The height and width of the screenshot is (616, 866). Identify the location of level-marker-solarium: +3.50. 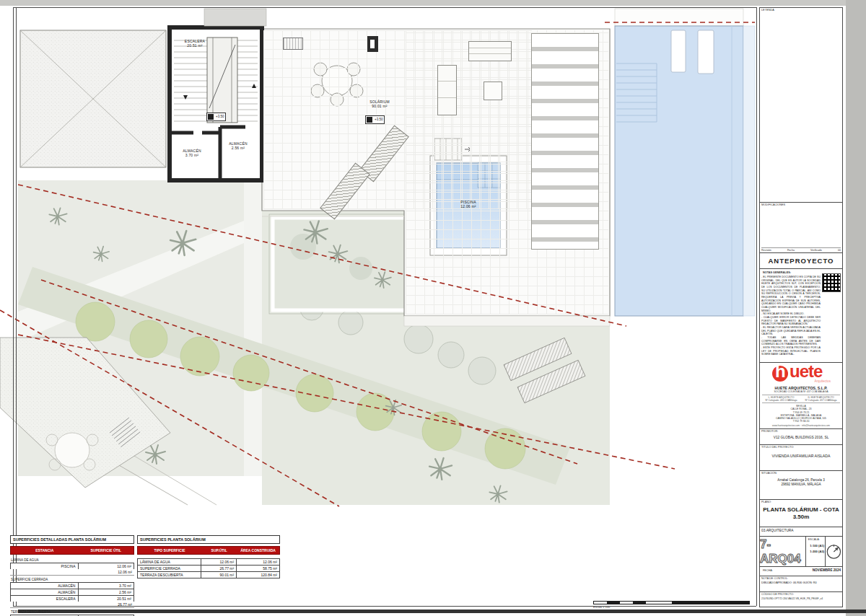
(375, 120).